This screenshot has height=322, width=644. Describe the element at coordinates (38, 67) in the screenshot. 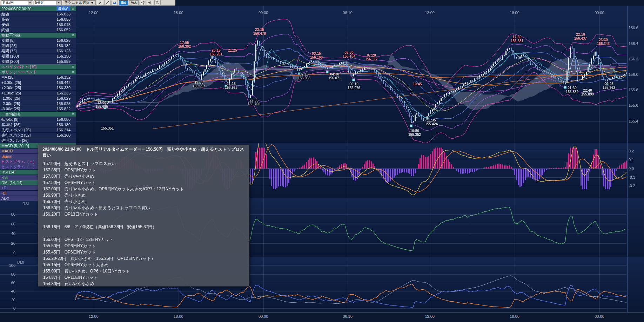

I see `legend-section-spike: スパイクボトム [10]×` at that location.